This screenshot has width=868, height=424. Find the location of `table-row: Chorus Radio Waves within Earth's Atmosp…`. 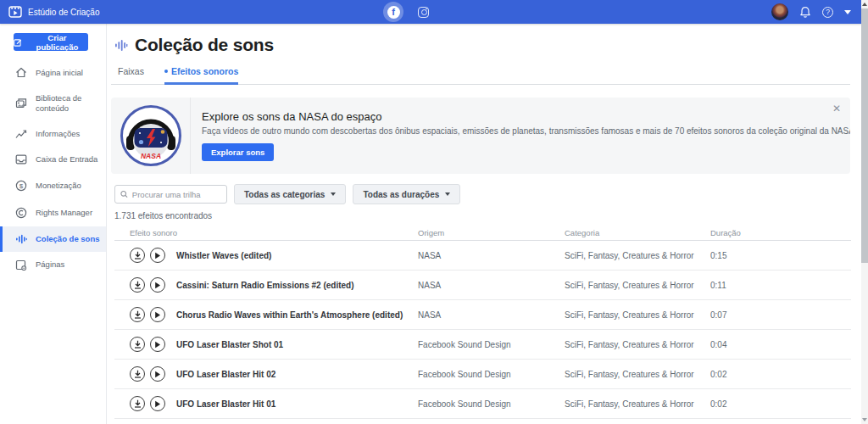

table-row: Chorus Radio Waves within Earth's Atmosp… is located at coordinates (483, 315).